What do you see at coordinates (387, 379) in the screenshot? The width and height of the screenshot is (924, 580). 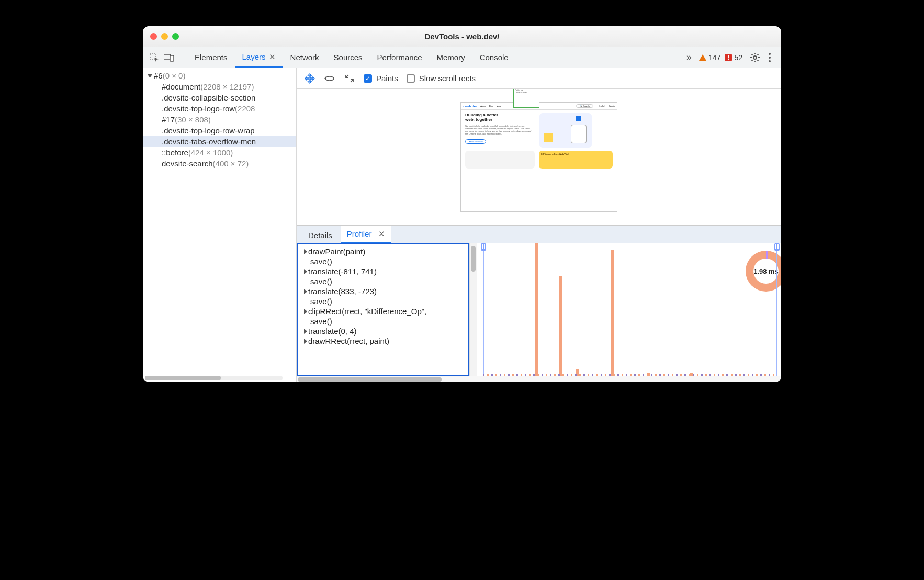 I see `log-h-scrollbar` at bounding box center [387, 379].